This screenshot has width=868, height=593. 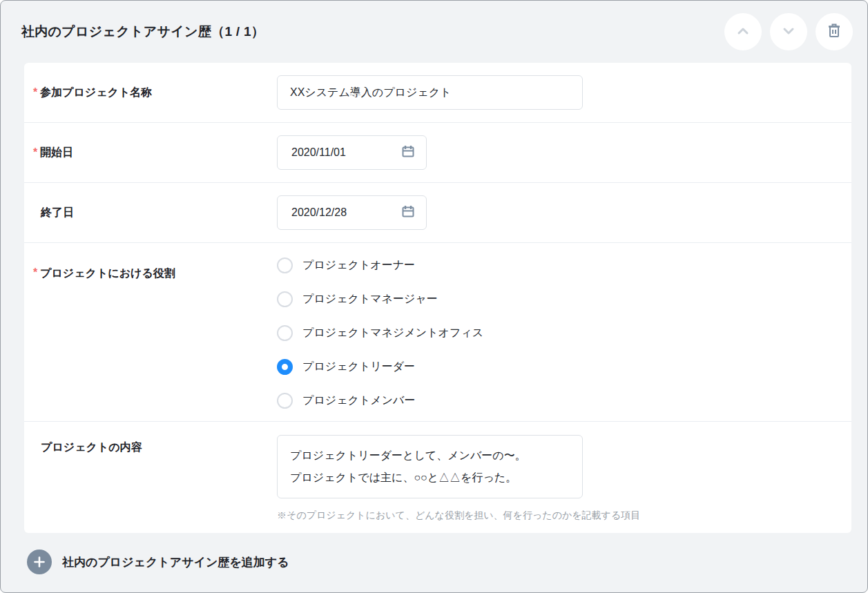 What do you see at coordinates (57, 153) in the screenshot?
I see `field-label-text: 開始日` at bounding box center [57, 153].